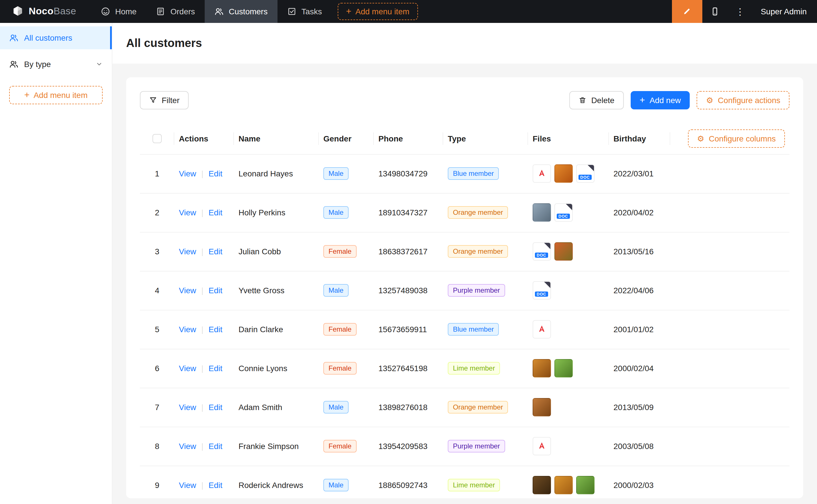 The image size is (817, 504). I want to click on customer-name: Frankie Simpson, so click(269, 446).